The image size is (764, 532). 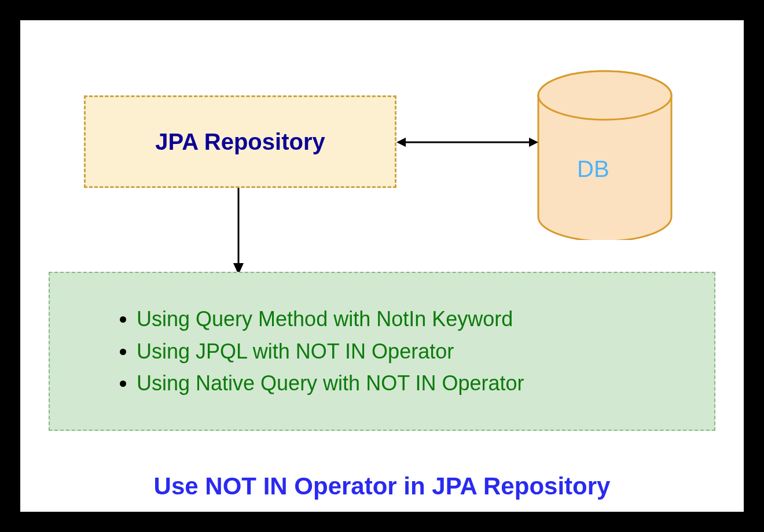 What do you see at coordinates (330, 352) in the screenshot?
I see `list-item: Using JPQL with NOT IN Operator` at bounding box center [330, 352].